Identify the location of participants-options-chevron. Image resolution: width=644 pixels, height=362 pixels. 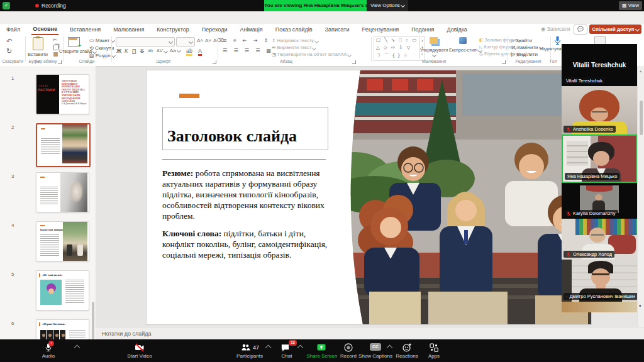
(269, 348).